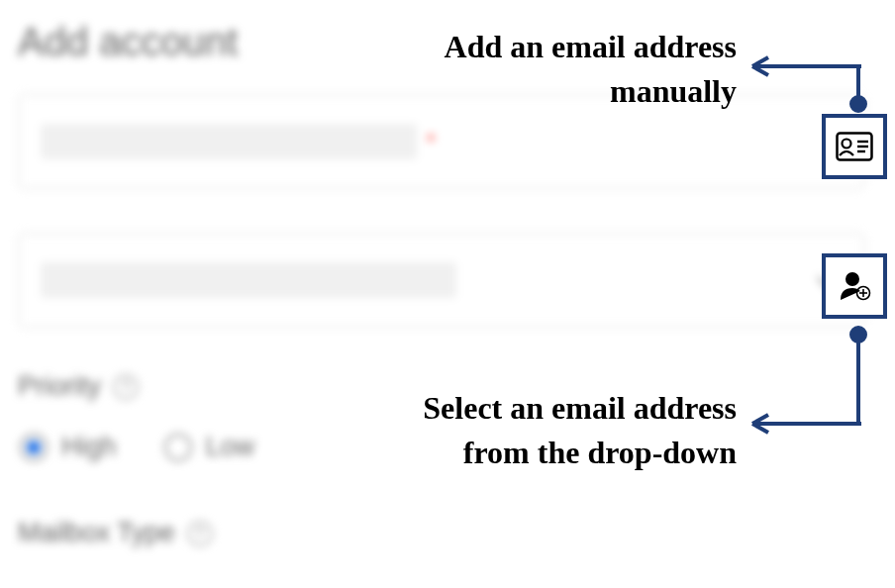  What do you see at coordinates (442, 533) in the screenshot?
I see `mailbox-type-label-row: Mailbox Type ?` at bounding box center [442, 533].